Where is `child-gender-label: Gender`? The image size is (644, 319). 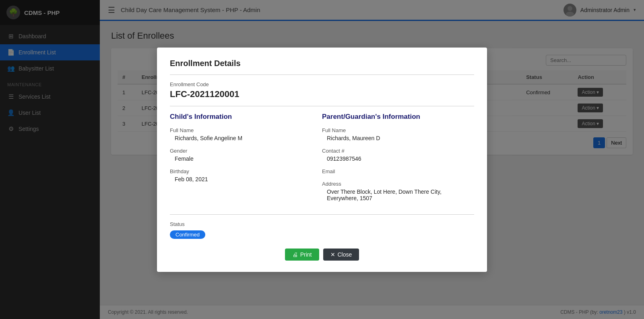 child-gender-label: Gender is located at coordinates (246, 151).